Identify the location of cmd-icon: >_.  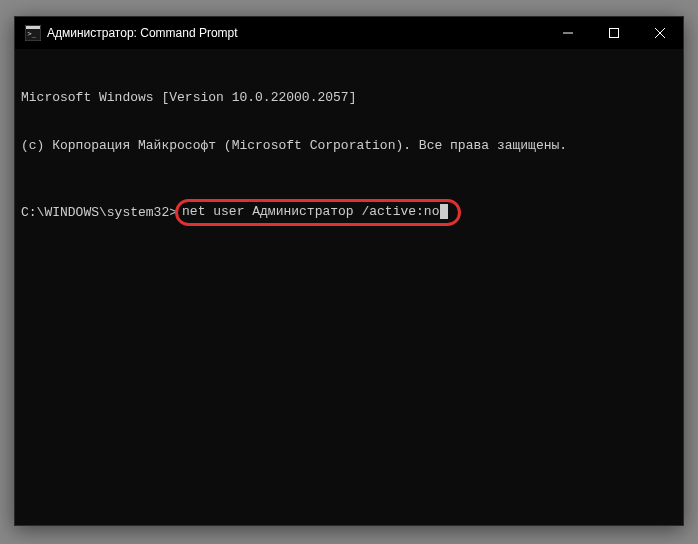
(33, 33).